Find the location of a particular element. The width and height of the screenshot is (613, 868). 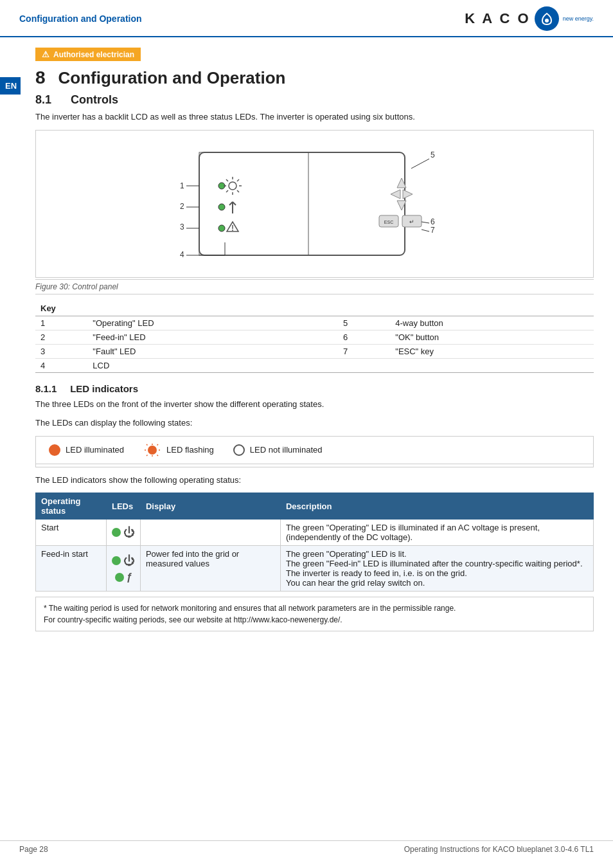

feedin-symbol: ƒ is located at coordinates (130, 577).